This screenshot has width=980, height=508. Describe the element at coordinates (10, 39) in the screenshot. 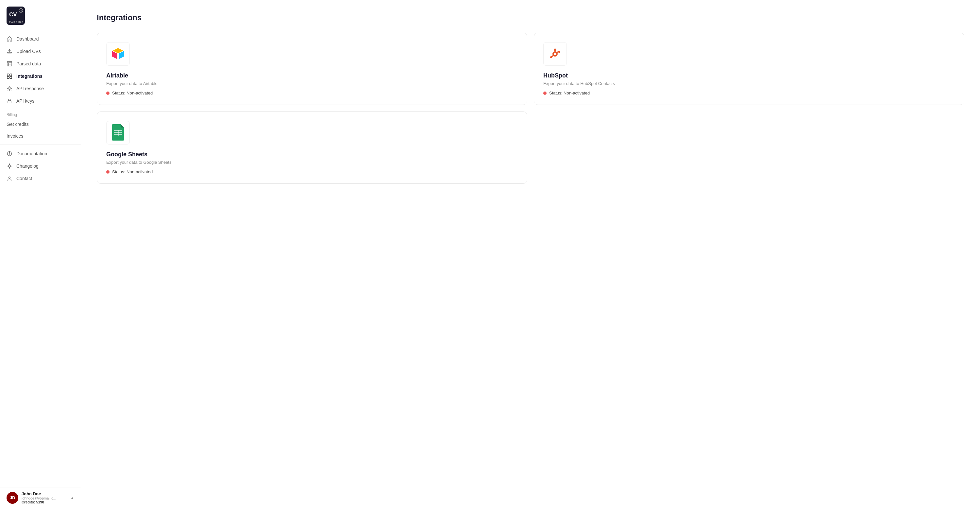

I see `home-icon` at that location.